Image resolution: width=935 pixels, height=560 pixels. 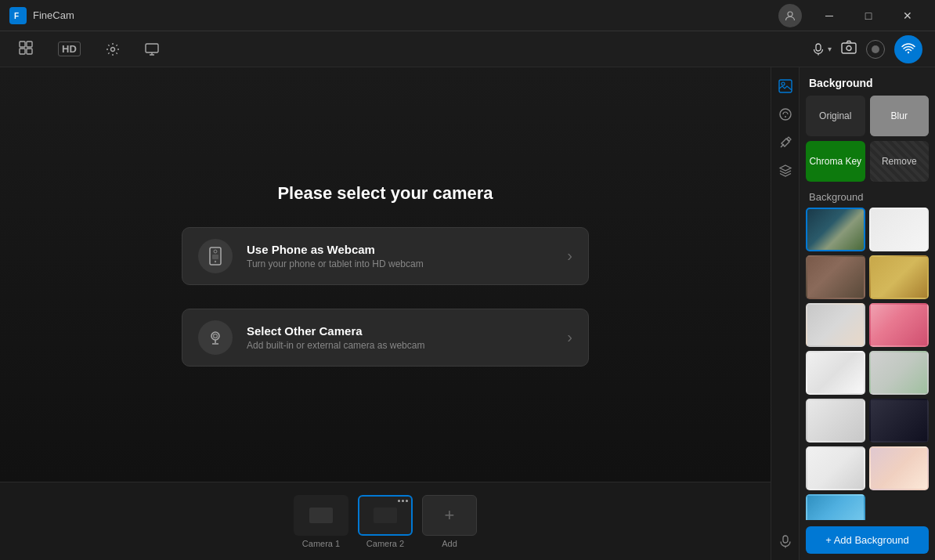 What do you see at coordinates (868, 363) in the screenshot?
I see `bg-grid` at bounding box center [868, 363].